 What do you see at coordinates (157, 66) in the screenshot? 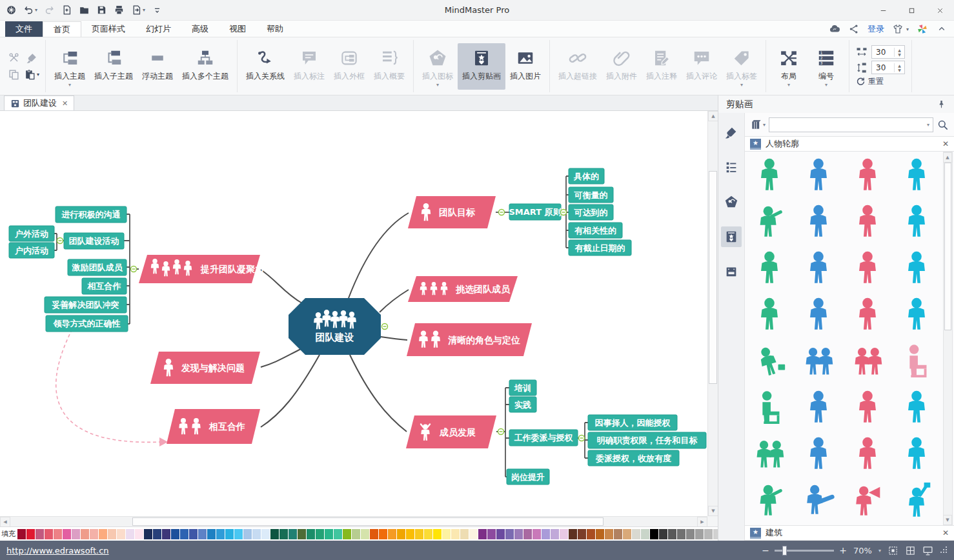
I see `floating-topic-button: 浮动主题` at bounding box center [157, 66].